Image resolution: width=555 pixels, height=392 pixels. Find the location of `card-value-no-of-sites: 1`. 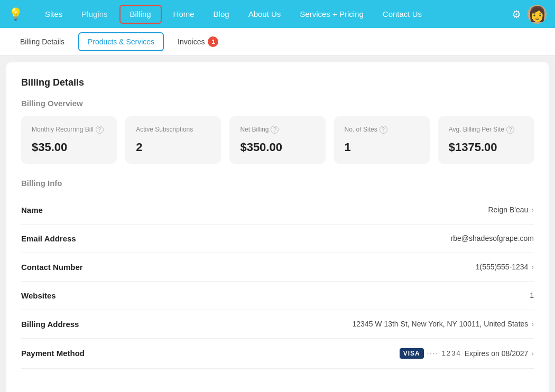

card-value-no-of-sites: 1 is located at coordinates (382, 147).